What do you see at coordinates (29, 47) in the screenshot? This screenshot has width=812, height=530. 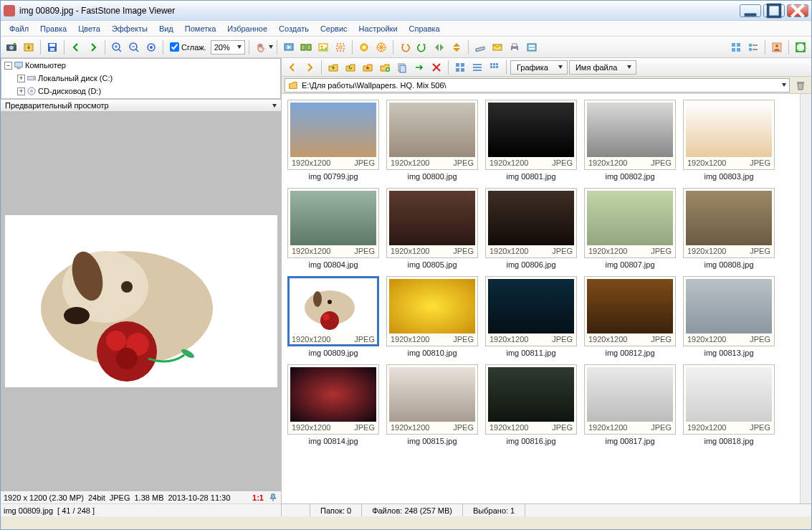 I see `acquire-icon` at bounding box center [29, 47].